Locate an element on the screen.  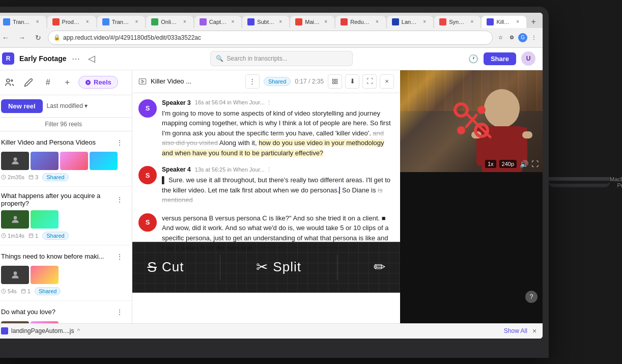
reels-label: Reels is located at coordinates (103, 82).